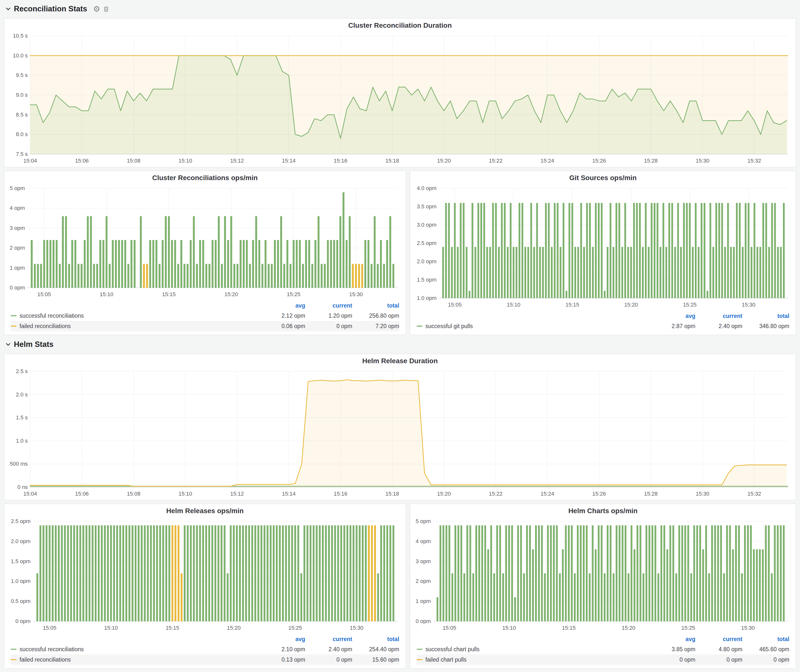  I want to click on svg-text: 15:12, so click(237, 161).